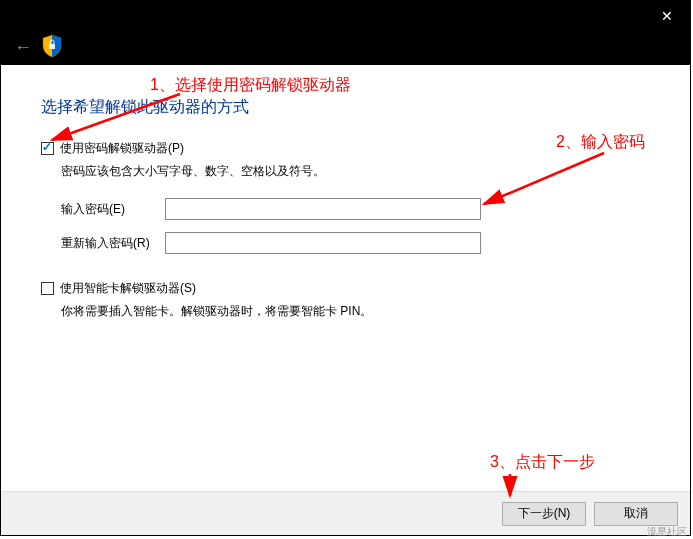 The width and height of the screenshot is (693, 539). Describe the element at coordinates (23, 47) in the screenshot. I see `back-button: ←` at that location.